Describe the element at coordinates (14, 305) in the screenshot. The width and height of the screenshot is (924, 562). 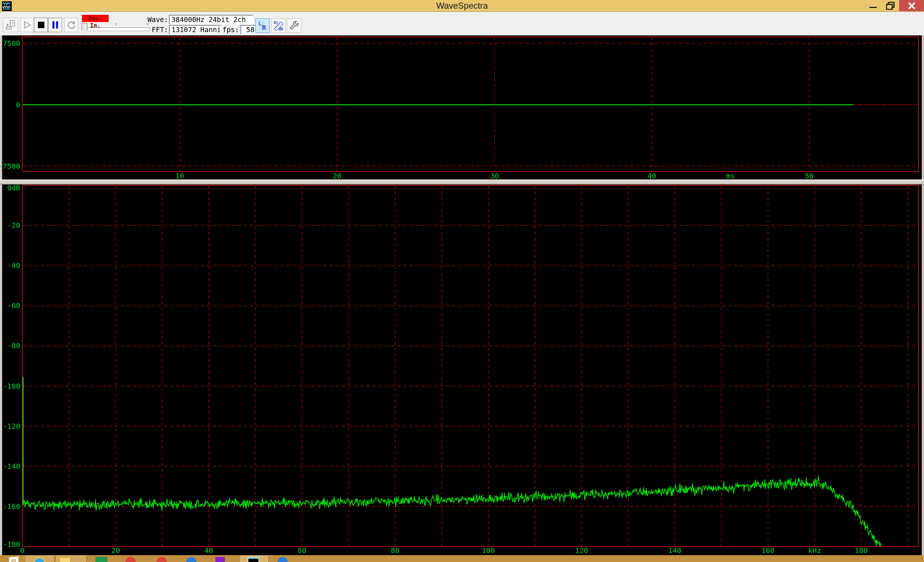
I see `tick-label: -60` at that location.